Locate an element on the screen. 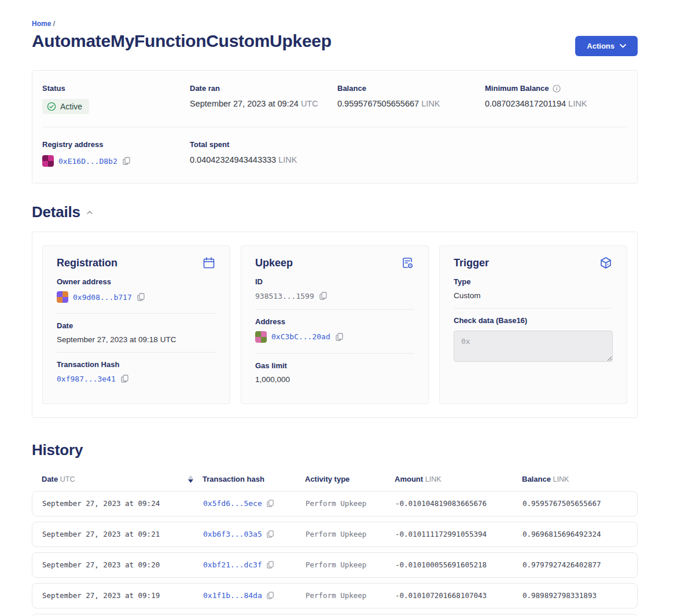 The image size is (699, 616). total-spent-label: Total spent is located at coordinates (409, 145).